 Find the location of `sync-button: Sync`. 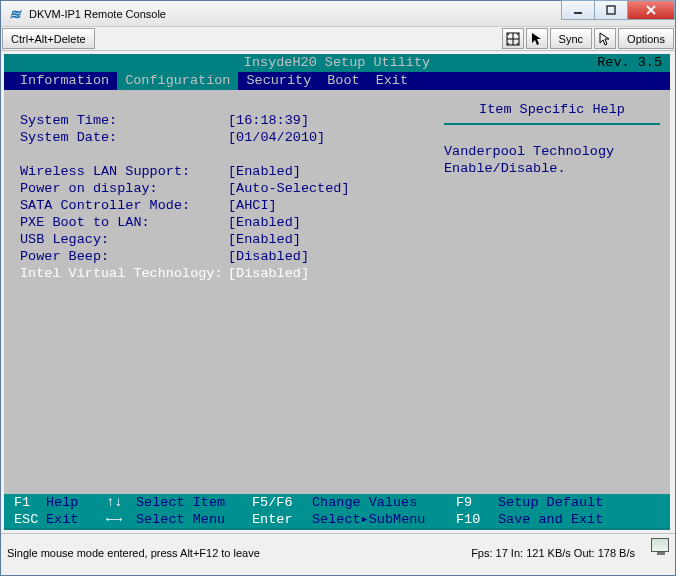

sync-button: Sync is located at coordinates (571, 38).